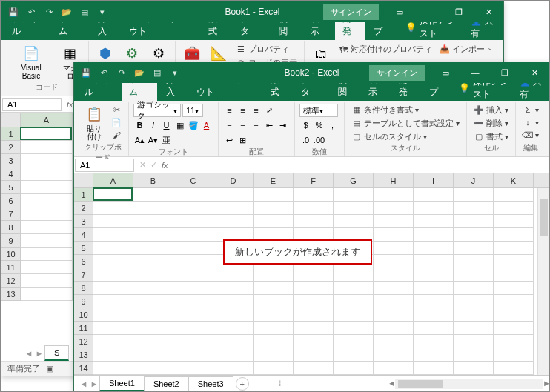 The image size is (550, 392). Describe the element at coordinates (122, 73) in the screenshot. I see `redo-icon: ↷` at that location.